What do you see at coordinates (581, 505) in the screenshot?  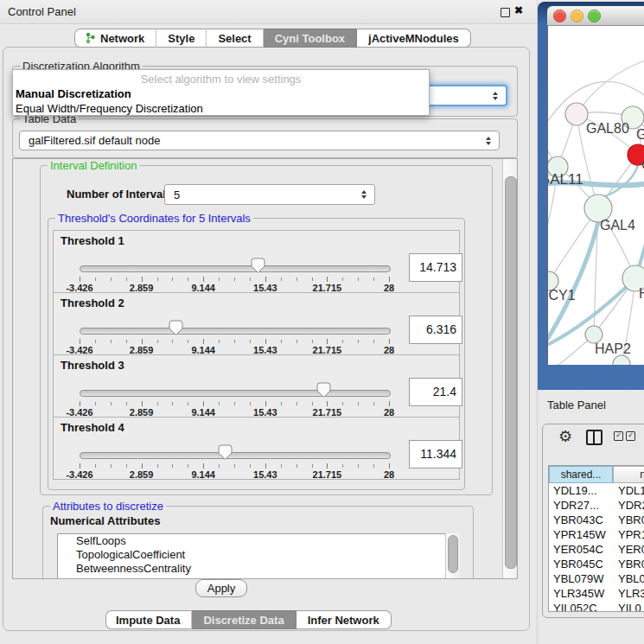 I see `cell-shared-name: YDR27...` at bounding box center [581, 505].